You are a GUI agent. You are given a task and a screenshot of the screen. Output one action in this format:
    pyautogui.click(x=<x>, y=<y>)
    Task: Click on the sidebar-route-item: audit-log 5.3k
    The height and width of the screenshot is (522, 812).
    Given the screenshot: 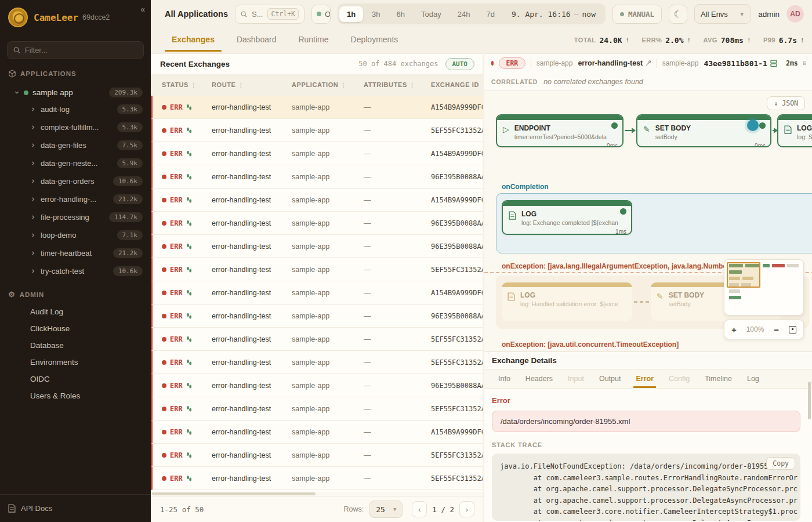 What is the action you would take?
    pyautogui.click(x=75, y=109)
    